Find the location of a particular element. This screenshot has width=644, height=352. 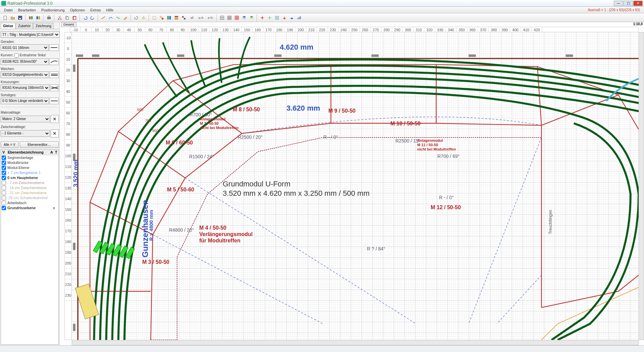

ruler-tick: 340 is located at coordinates (451, 30).